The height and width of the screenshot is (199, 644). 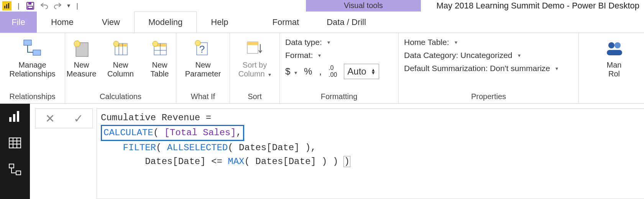 What do you see at coordinates (32, 58) in the screenshot?
I see `manage-relationships-button: Manage Relationships` at bounding box center [32, 58].